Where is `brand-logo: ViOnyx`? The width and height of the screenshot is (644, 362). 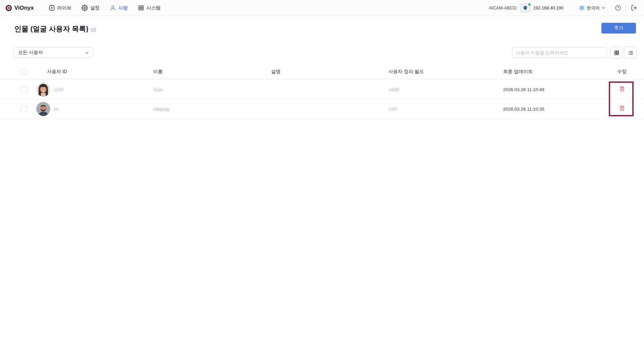
brand-logo: ViOnyx is located at coordinates (19, 8).